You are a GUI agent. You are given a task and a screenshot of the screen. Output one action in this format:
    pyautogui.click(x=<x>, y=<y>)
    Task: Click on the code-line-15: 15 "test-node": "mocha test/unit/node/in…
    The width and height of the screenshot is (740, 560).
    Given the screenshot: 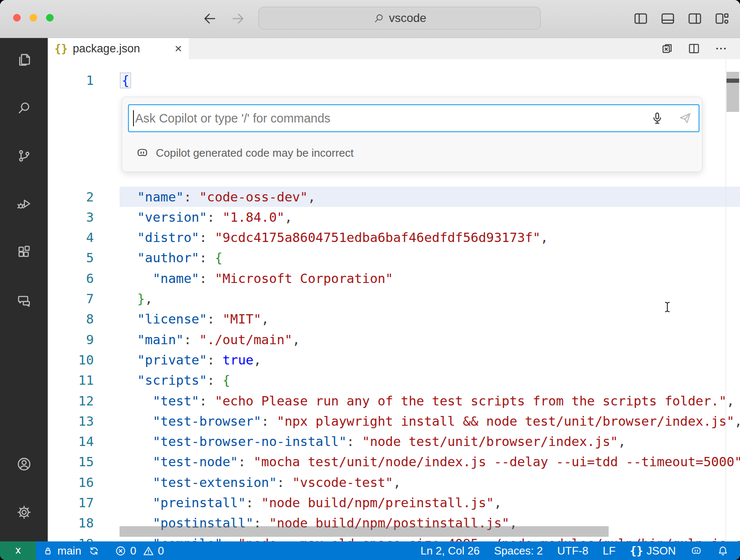 What is the action you would take?
    pyautogui.click(x=394, y=462)
    